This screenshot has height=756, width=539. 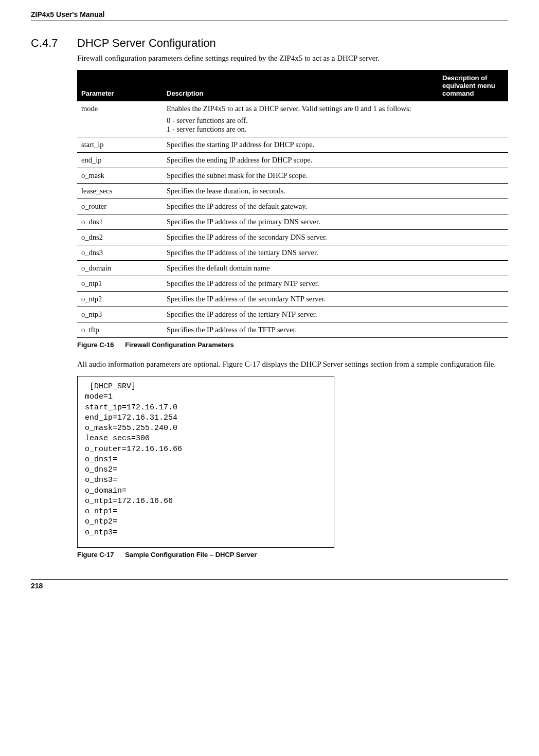 I want to click on figure-caption-17: Figure C-17 Sample Configuration File – …, so click(x=293, y=554).